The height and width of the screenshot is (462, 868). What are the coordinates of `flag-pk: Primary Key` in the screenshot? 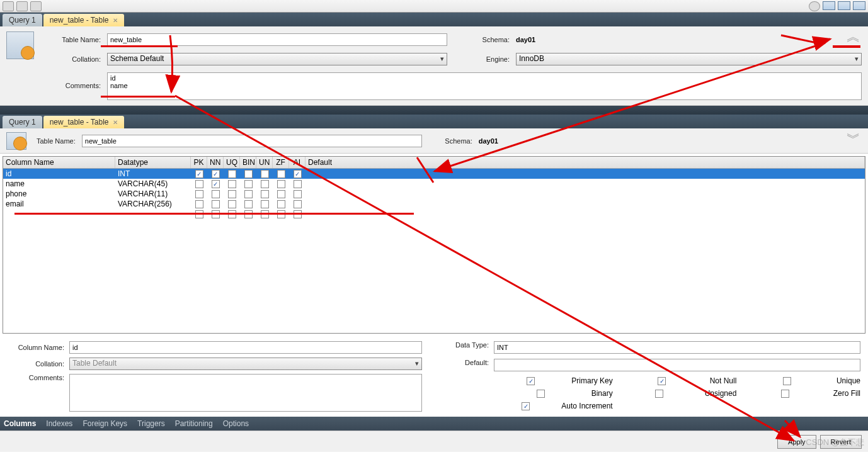 It's located at (553, 381).